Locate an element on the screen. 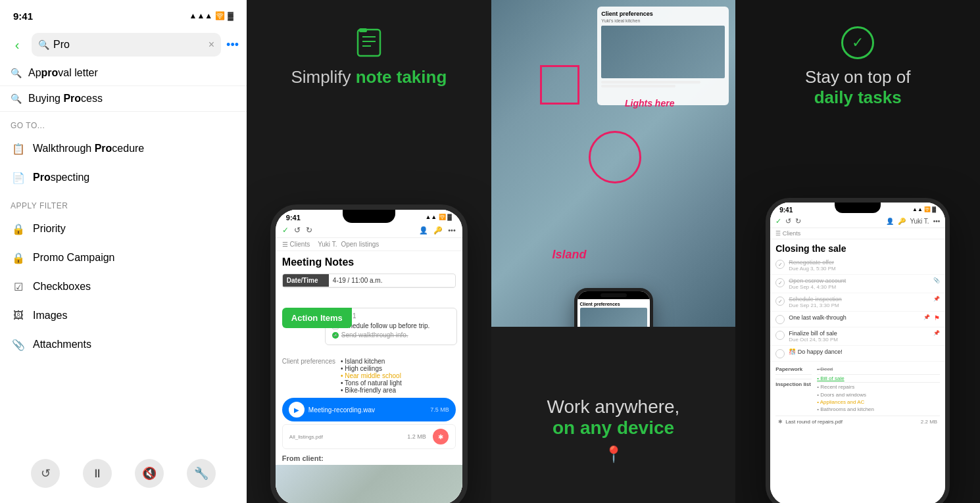 Image resolution: width=980 pixels, height=503 pixels. task-title-escrow: Open escrow account is located at coordinates (859, 281).